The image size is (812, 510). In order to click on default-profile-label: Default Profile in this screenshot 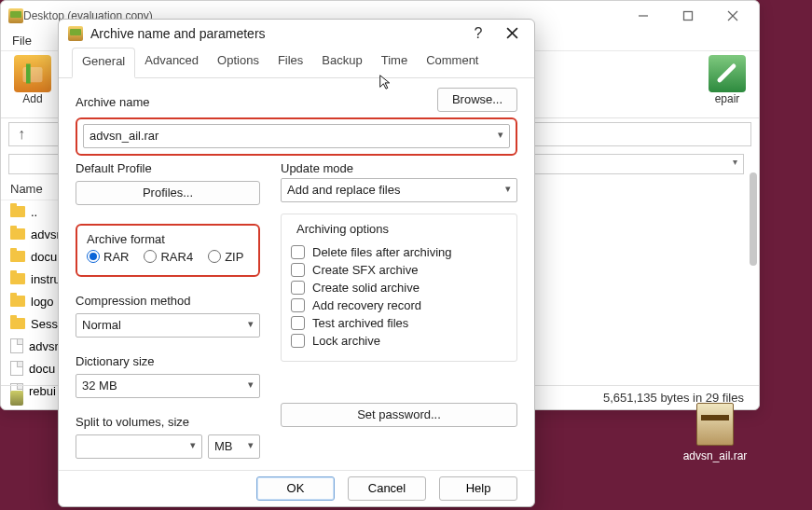, I will do `click(168, 168)`.